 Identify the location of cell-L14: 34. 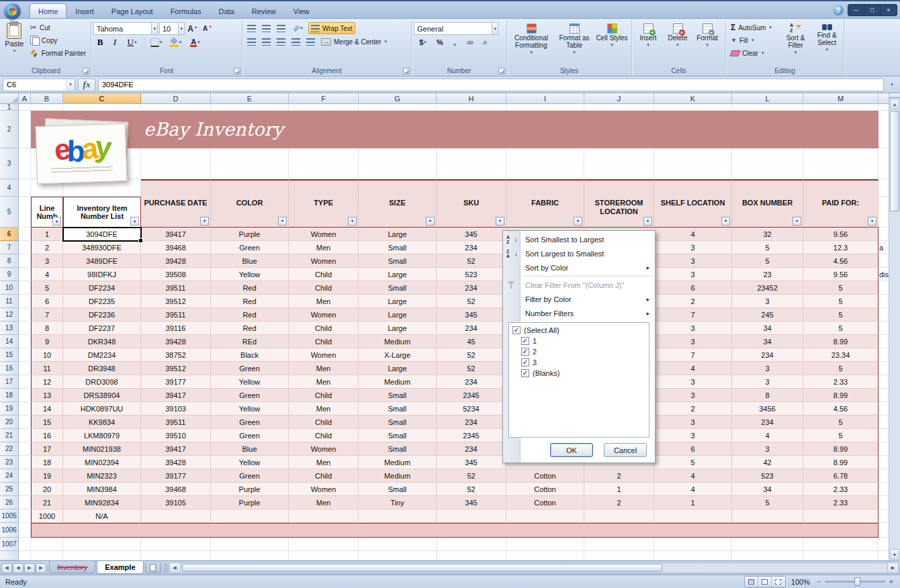
(768, 342).